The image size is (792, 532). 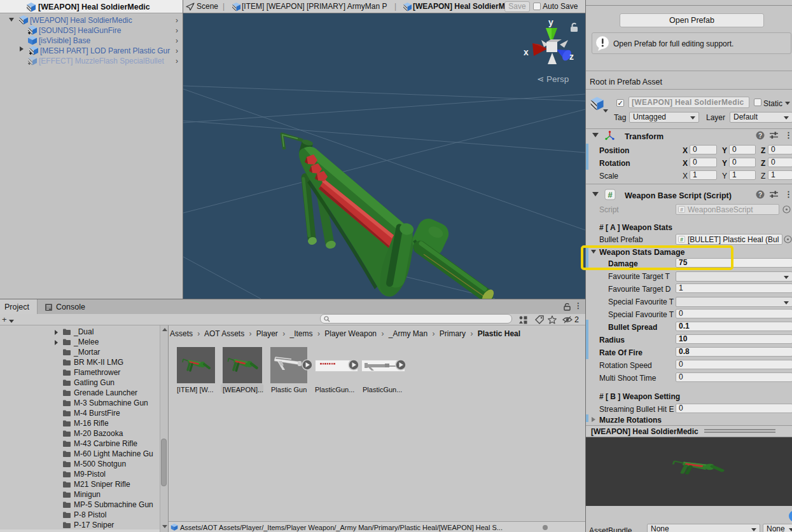 What do you see at coordinates (526, 52) in the screenshot?
I see `svg-text: x` at bounding box center [526, 52].